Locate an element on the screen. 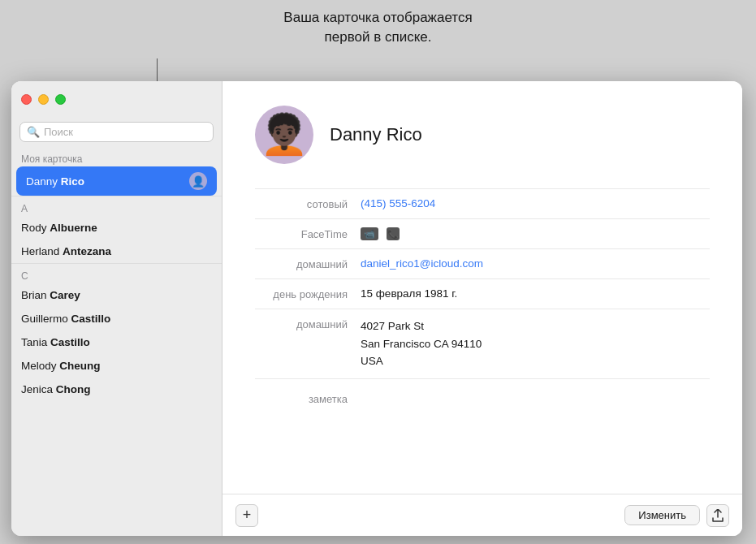 The image size is (756, 544). contact-item-melody-cheung: Melody Cheung is located at coordinates (117, 365).